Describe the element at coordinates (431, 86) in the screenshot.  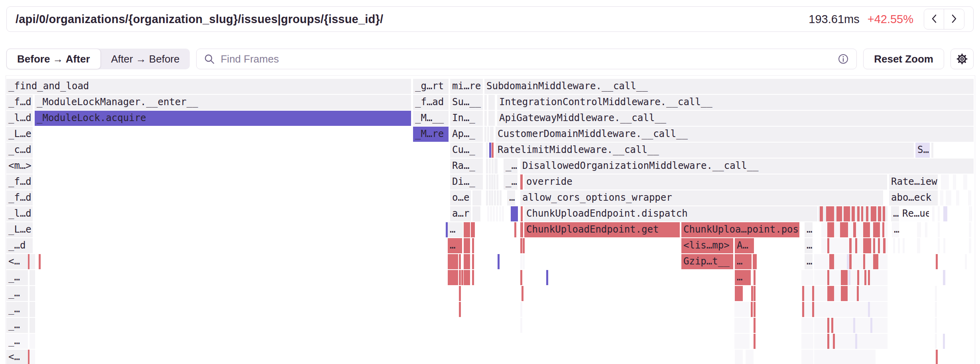
I see `flame-frame: _g…rt` at that location.